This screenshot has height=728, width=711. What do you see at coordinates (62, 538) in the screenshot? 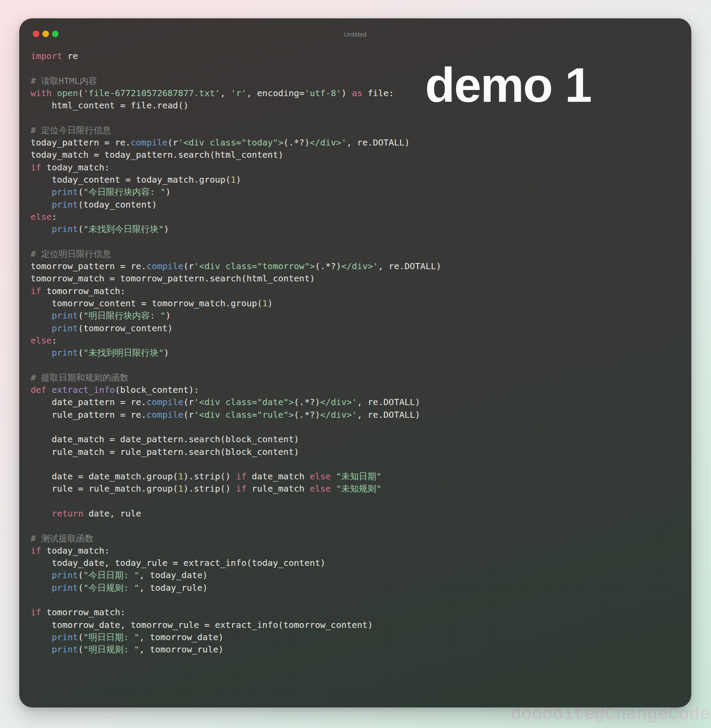
I see `code-token-com: # 测试提取函数` at bounding box center [62, 538].